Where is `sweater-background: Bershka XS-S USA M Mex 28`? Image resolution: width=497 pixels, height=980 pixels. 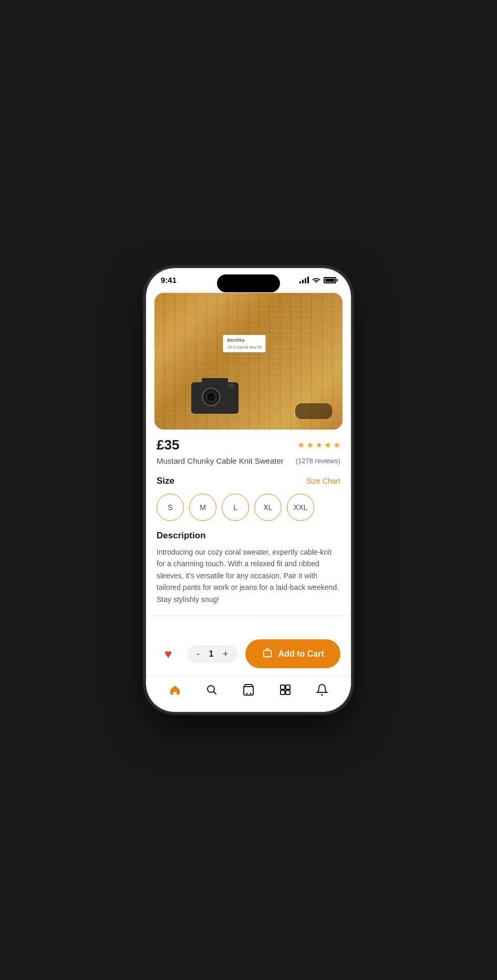 sweater-background: Bershka XS-S USA M Mex 28 is located at coordinates (248, 361).